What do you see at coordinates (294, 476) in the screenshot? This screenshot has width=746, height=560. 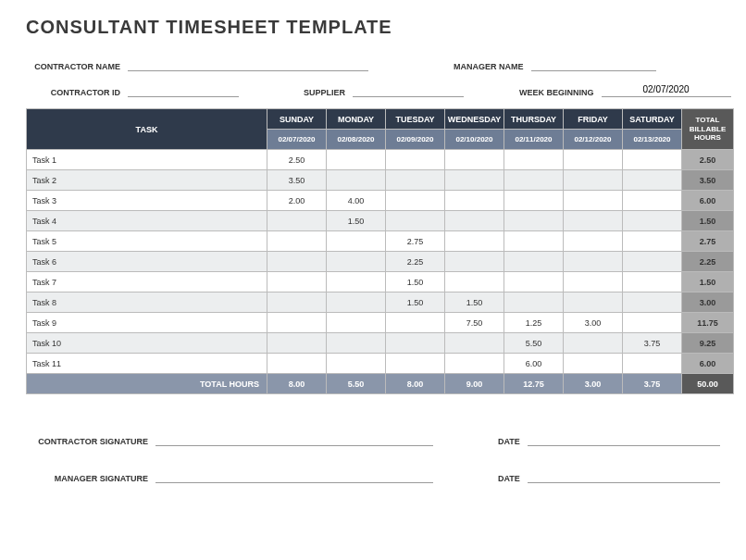 I see `manager-signature-line` at bounding box center [294, 476].